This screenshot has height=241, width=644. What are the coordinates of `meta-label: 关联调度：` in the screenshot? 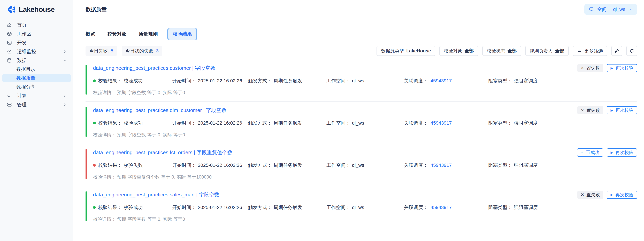 It's located at (416, 81).